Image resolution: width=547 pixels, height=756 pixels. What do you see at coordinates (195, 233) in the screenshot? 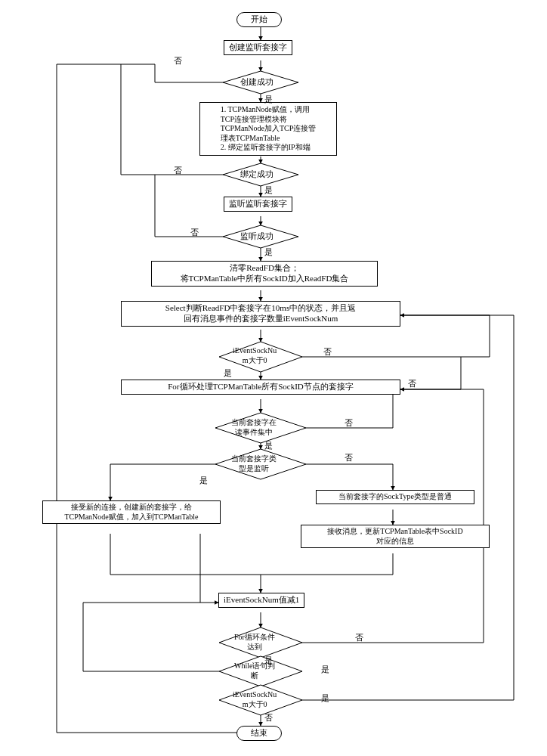
I see `edge-no-3: 否` at bounding box center [195, 233].